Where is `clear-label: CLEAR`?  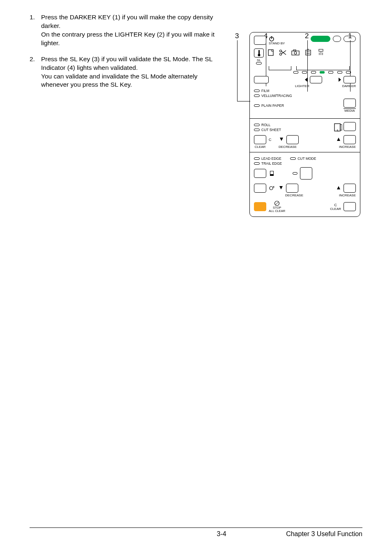
clear-label: CLEAR is located at coordinates (260, 147).